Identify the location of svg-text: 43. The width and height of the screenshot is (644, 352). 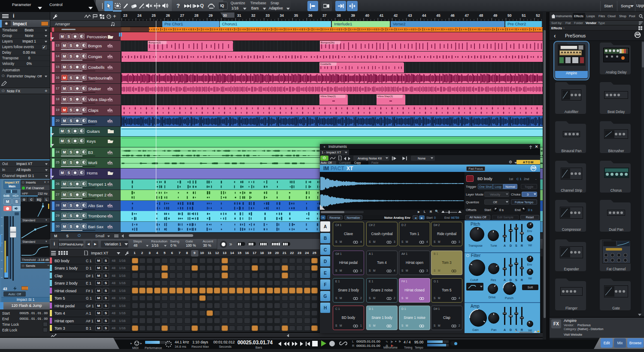
(410, 15).